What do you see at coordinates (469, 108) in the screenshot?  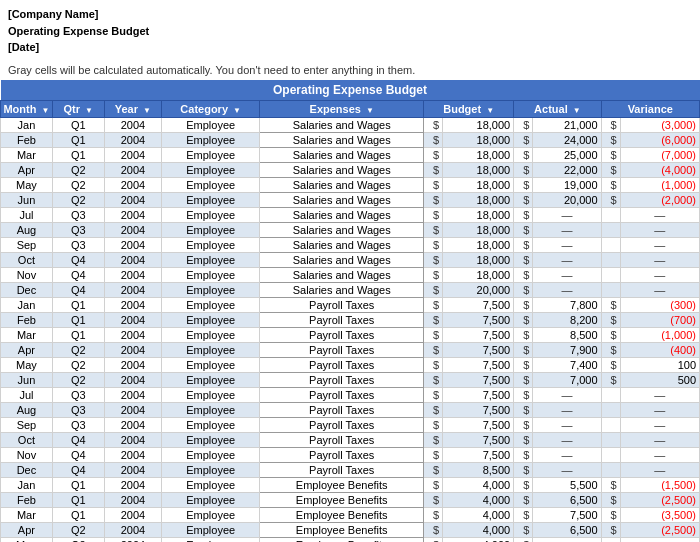 I see `col-header-budget: Budget ▼` at bounding box center [469, 108].